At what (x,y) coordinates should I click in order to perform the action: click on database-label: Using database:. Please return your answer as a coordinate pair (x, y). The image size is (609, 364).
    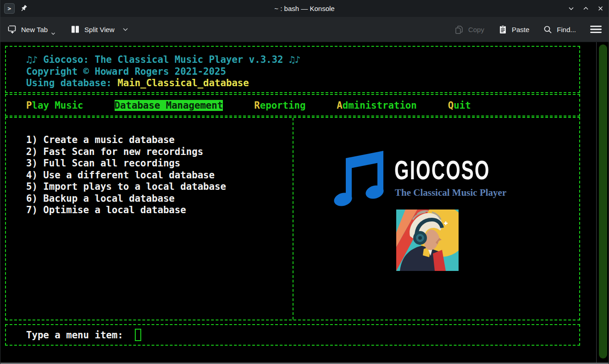
    Looking at the image, I should click on (72, 83).